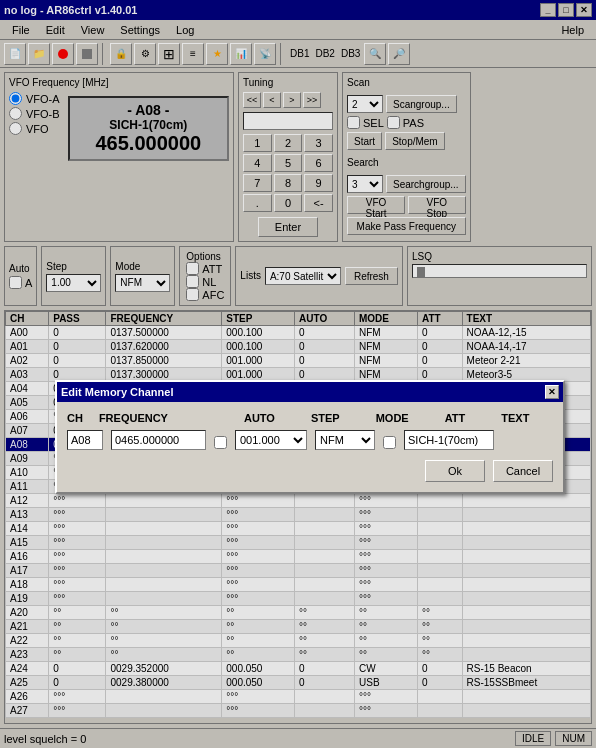  I want to click on modal-ok-btn: Ok, so click(455, 471).